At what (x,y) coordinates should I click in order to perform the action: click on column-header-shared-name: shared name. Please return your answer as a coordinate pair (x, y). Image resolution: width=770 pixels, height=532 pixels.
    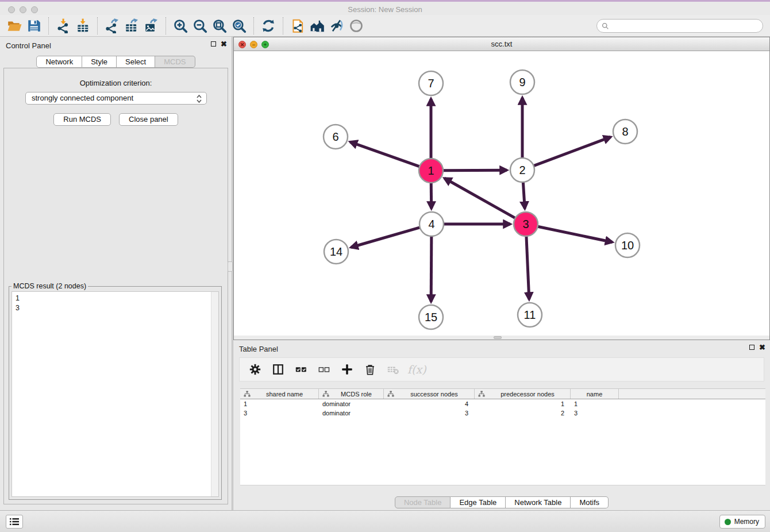
    Looking at the image, I should click on (279, 394).